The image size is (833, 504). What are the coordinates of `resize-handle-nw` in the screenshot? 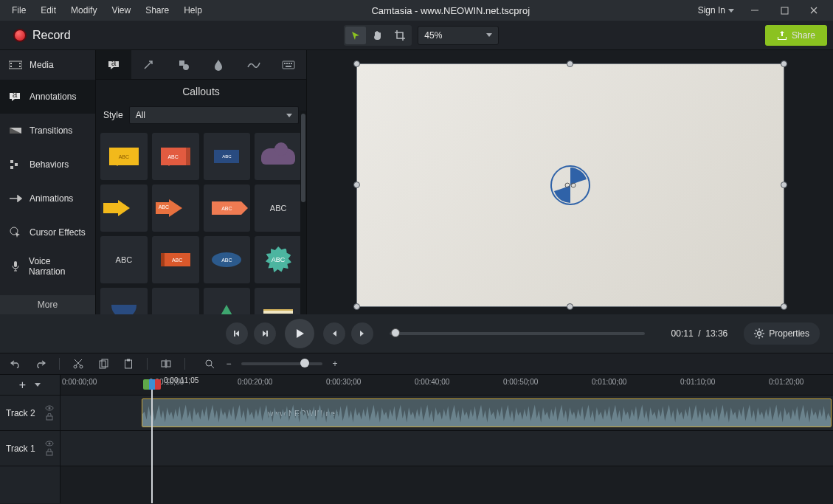 It's located at (357, 63).